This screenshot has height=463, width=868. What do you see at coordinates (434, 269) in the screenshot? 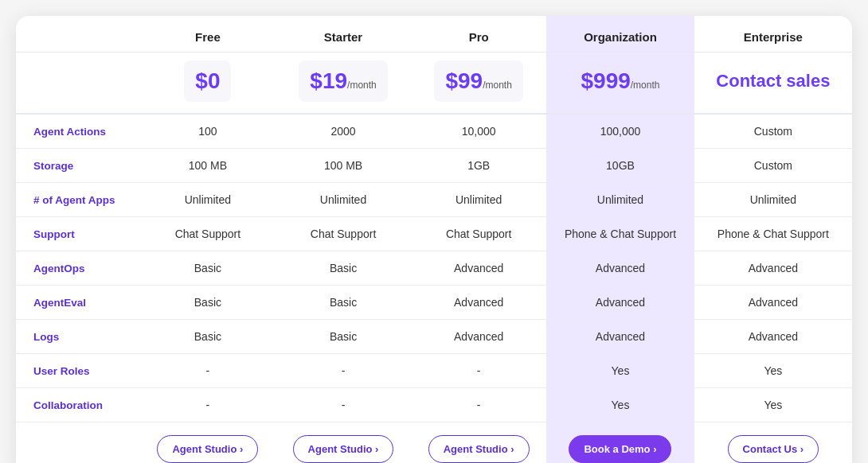
I see `table-row: AgentOpsBasicBasicAdvancedAdvancedAdvanc…` at bounding box center [434, 269].